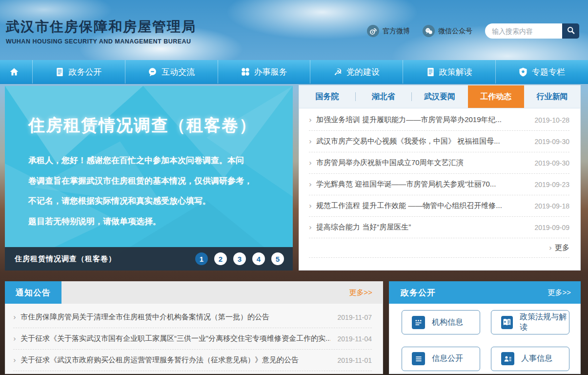 This screenshot has height=375, width=588. I want to click on carousel-dot-3: 3, so click(240, 259).